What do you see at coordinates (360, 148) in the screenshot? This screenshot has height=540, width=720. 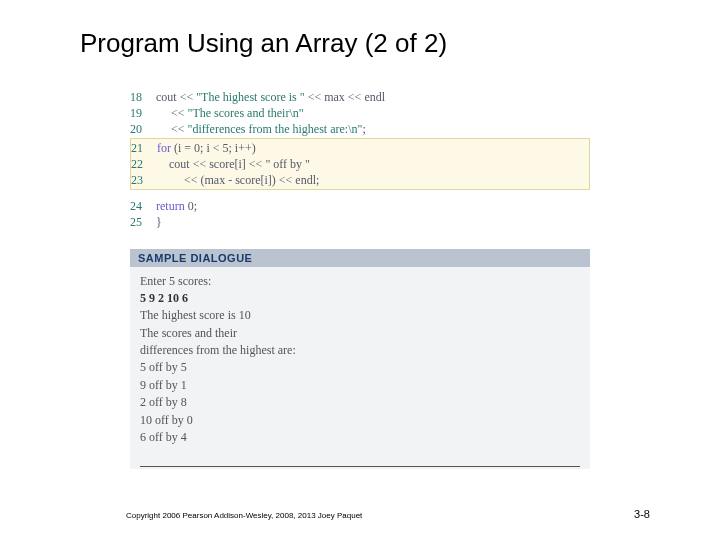 I see `code-line: 21for (i = 0; i < 5; i++)` at bounding box center [360, 148].